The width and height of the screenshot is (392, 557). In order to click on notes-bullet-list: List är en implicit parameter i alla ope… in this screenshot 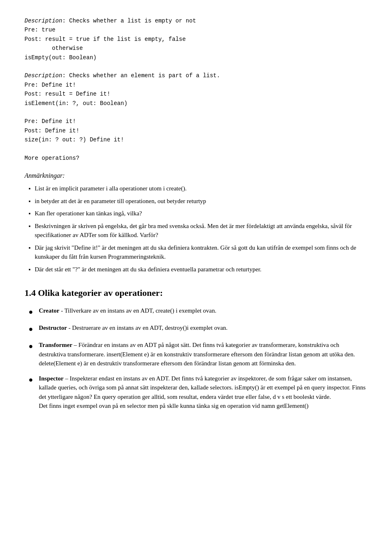, I will do `click(196, 229)`.